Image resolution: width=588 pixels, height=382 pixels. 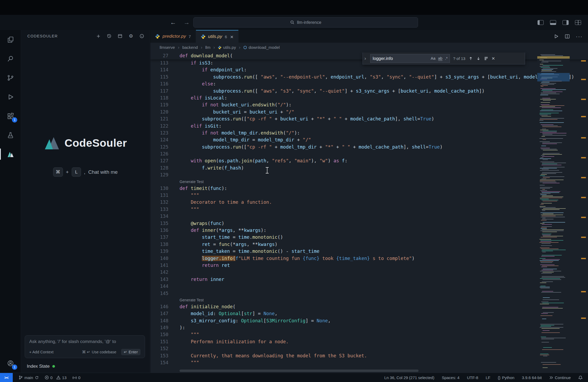 What do you see at coordinates (10, 78) in the screenshot?
I see `source-control-icon` at bounding box center [10, 78].